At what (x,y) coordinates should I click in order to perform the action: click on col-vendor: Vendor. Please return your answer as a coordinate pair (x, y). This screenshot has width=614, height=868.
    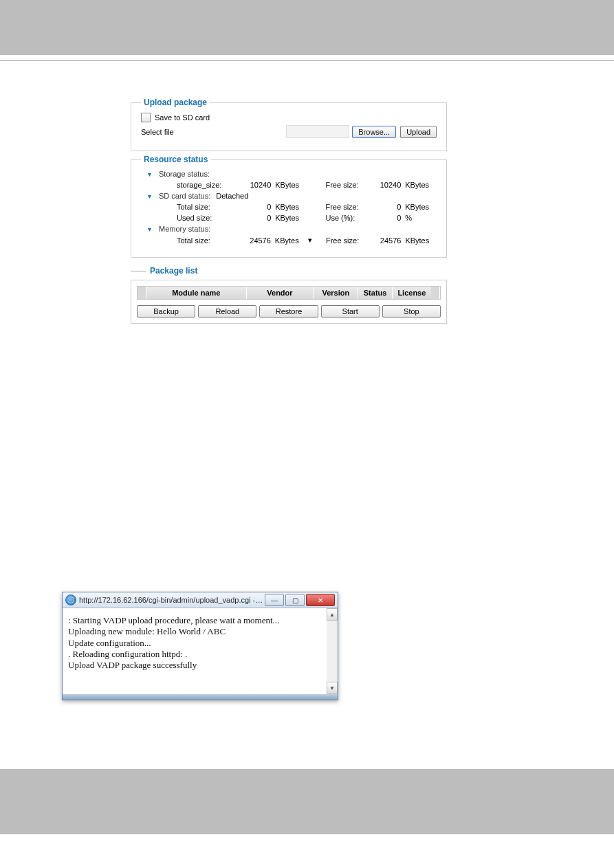
    Looking at the image, I should click on (281, 293).